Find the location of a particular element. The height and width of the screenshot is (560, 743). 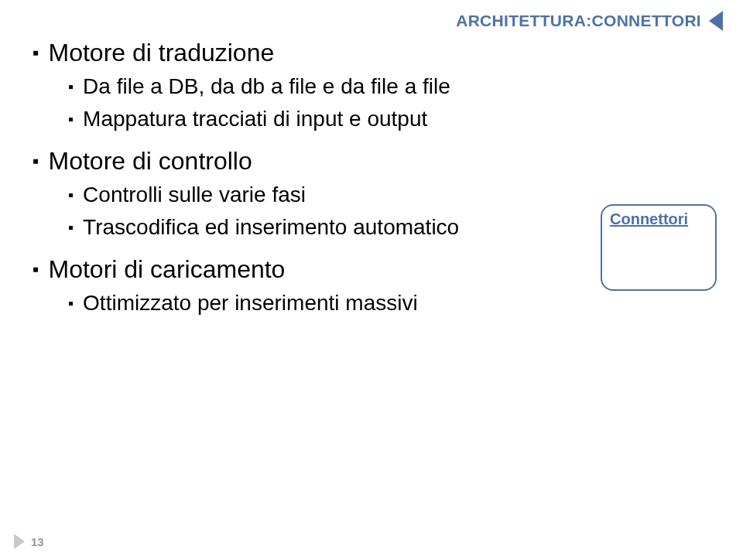

page-number: 13 is located at coordinates (37, 541).